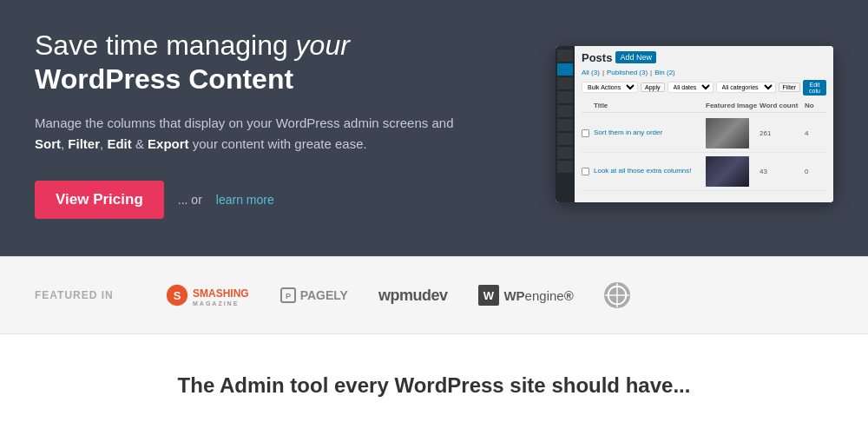 This screenshot has height=442, width=868. What do you see at coordinates (82, 295) in the screenshot?
I see `featured-label: FEATURED IN` at bounding box center [82, 295].